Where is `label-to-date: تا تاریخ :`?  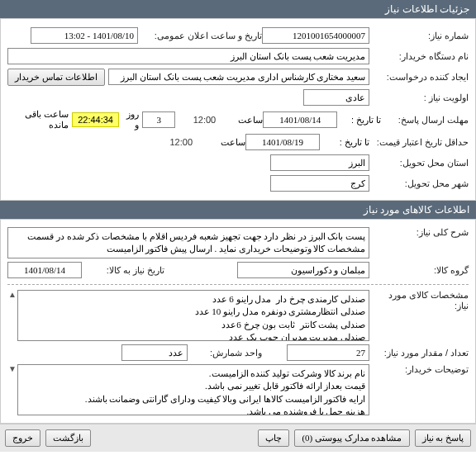
label-to-date: تا تاریخ : is located at coordinates (359, 121).